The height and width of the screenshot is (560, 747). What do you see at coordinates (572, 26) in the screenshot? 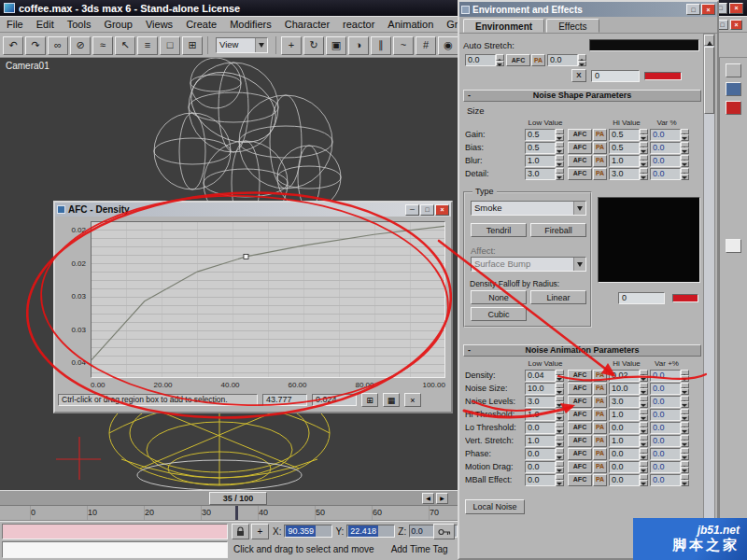
I see `tab-effects: Effects` at bounding box center [572, 26].